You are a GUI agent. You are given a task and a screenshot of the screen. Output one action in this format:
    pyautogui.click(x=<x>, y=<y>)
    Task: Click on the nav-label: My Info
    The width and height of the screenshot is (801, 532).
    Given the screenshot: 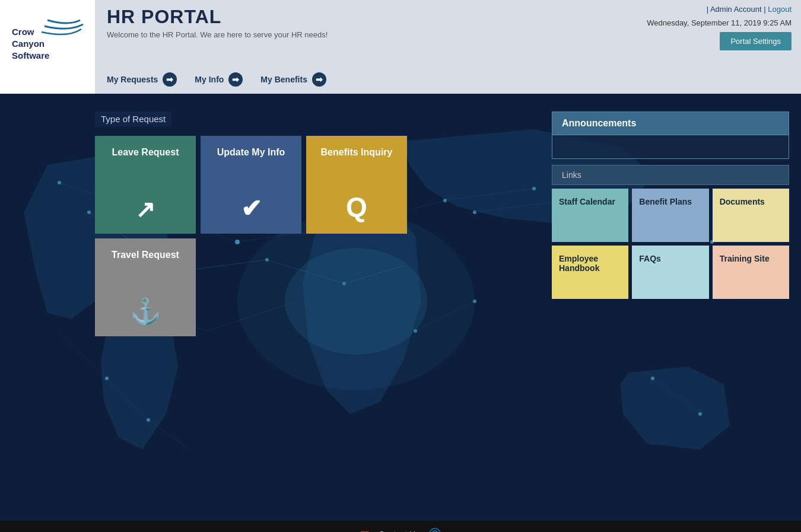 What is the action you would take?
    pyautogui.click(x=209, y=79)
    